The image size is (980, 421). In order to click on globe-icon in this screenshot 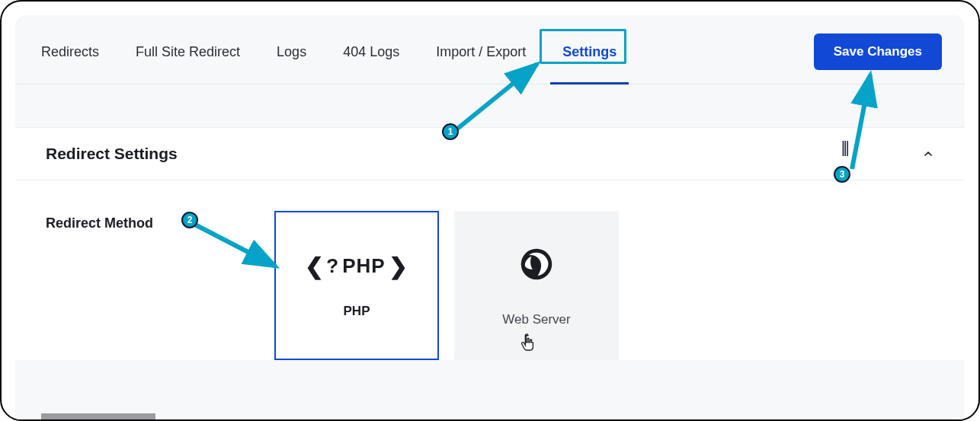, I will do `click(536, 266)`.